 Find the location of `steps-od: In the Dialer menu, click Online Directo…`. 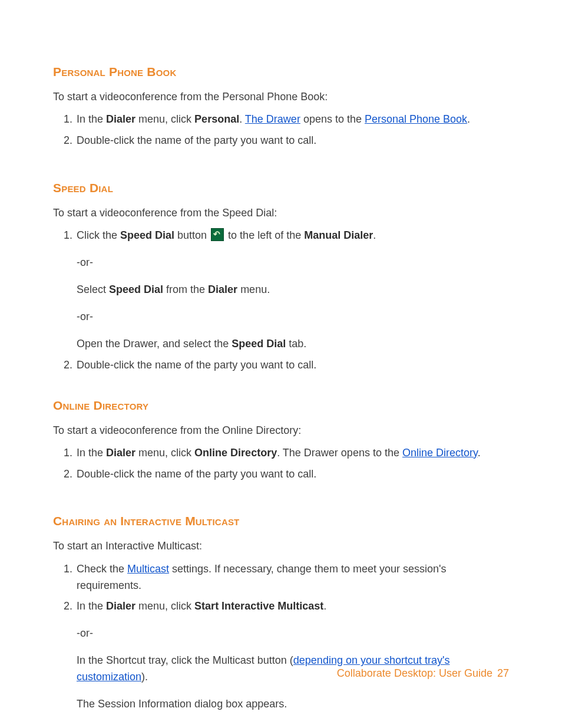

steps-od: In the Dialer menu, click Online Directo… is located at coordinates (281, 464).